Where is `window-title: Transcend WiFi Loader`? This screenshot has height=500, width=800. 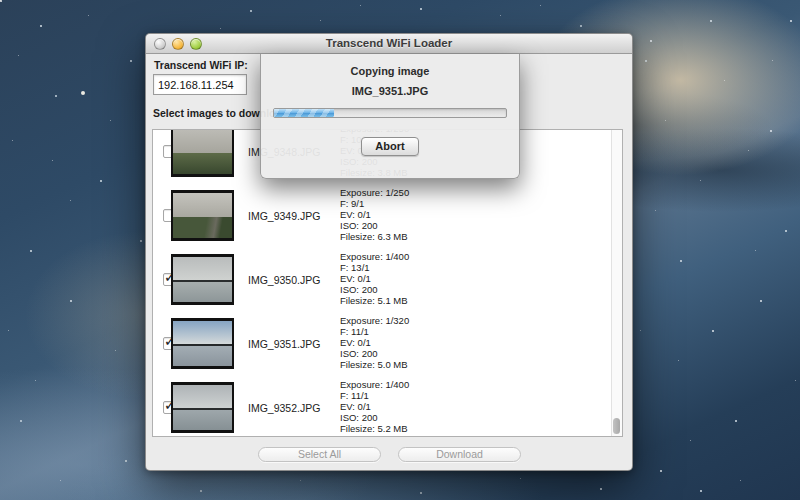 window-title: Transcend WiFi Loader is located at coordinates (389, 43).